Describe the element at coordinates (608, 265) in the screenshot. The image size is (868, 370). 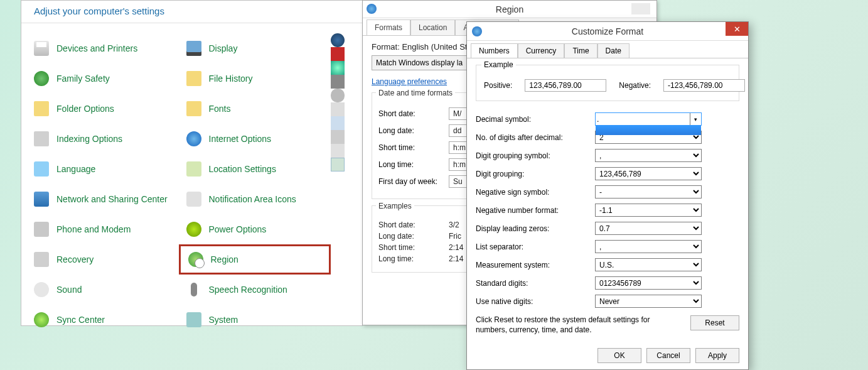
I see `customize-setting-row: Measurement system:U.S.` at that location.